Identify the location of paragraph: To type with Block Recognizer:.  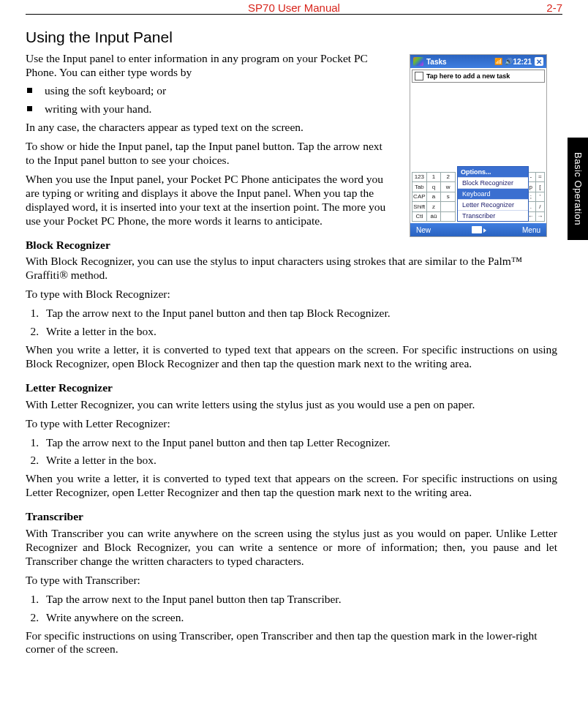
(291, 294).